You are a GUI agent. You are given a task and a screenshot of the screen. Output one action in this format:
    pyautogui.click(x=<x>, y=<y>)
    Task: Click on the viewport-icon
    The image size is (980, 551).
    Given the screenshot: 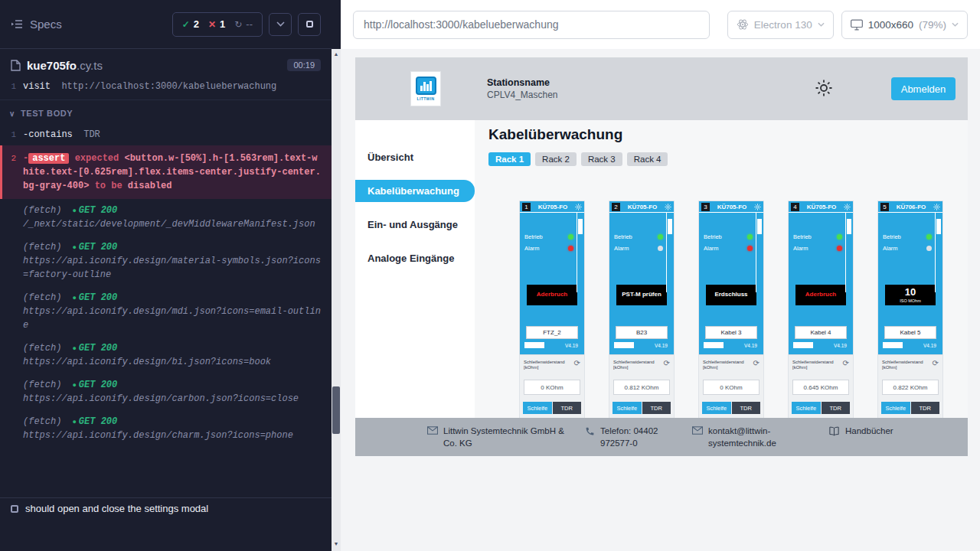 What is the action you would take?
    pyautogui.click(x=857, y=24)
    